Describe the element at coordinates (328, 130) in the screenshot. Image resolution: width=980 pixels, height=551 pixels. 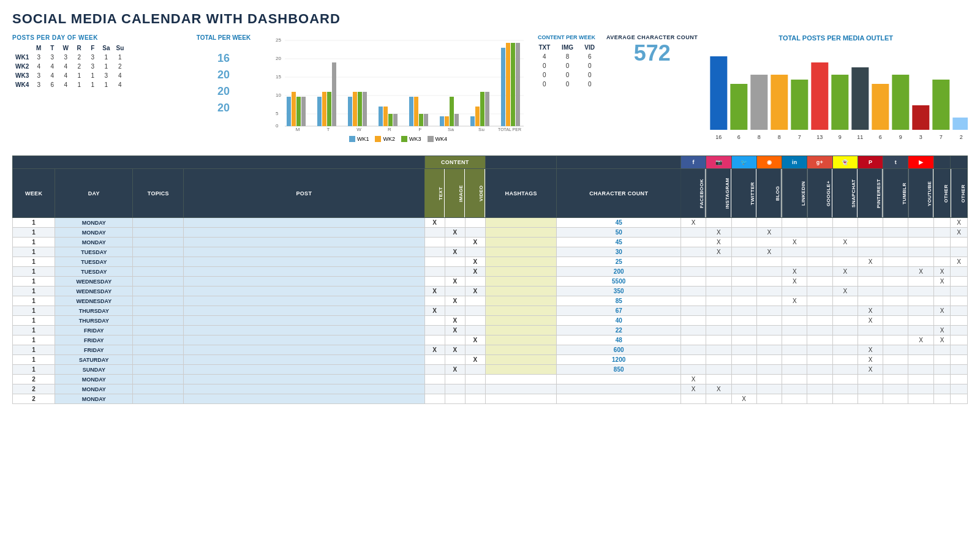
I see `svg-text: T` at that location.